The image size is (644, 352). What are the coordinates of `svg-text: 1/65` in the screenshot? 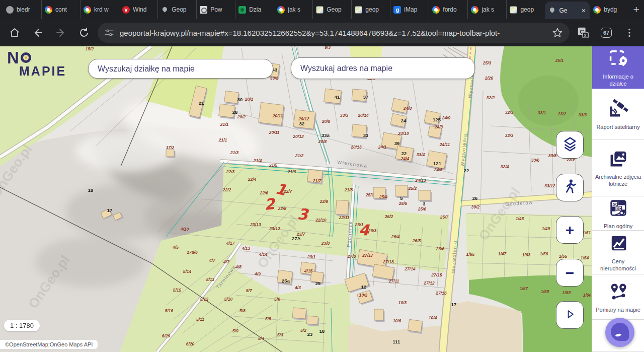 It's located at (471, 254).